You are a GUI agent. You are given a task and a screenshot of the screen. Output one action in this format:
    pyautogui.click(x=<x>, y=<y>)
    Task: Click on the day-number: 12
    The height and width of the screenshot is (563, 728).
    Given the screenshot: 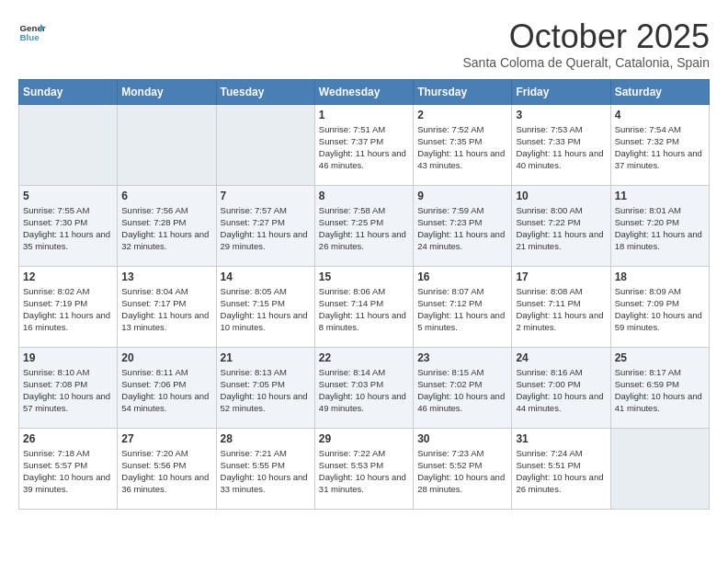 What is the action you would take?
    pyautogui.click(x=68, y=277)
    